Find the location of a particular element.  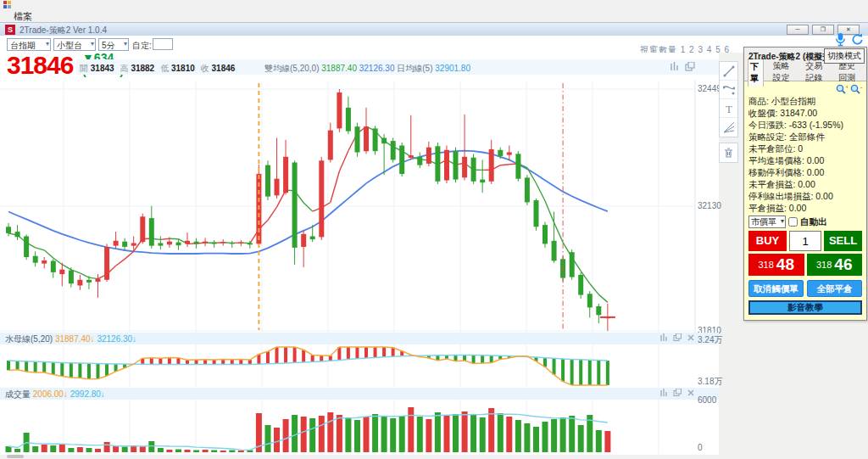

zoom-in-icon: + is located at coordinates (842, 89).